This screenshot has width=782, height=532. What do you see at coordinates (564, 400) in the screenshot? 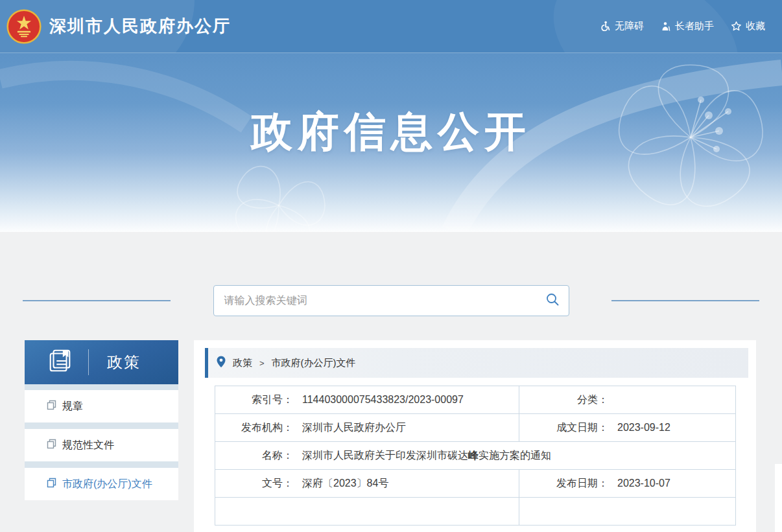
I see `category-label: 分类：` at bounding box center [564, 400].